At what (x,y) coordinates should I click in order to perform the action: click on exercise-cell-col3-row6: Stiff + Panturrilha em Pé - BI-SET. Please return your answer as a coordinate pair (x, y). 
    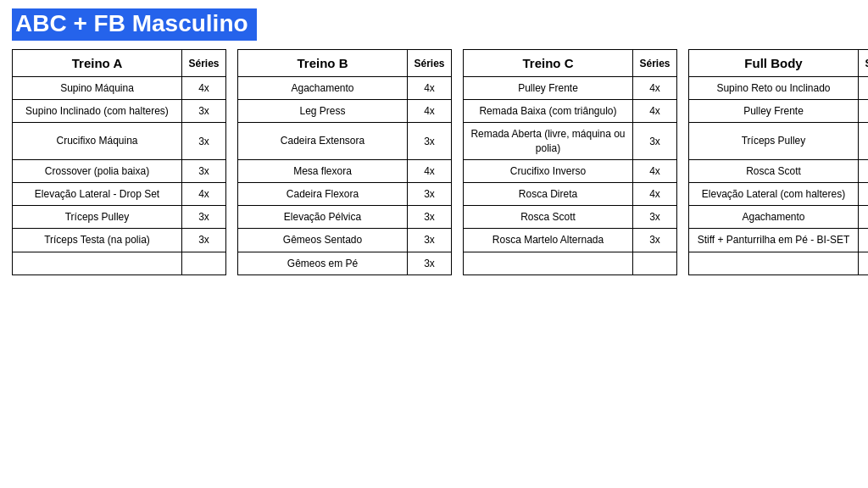
    Looking at the image, I should click on (774, 241).